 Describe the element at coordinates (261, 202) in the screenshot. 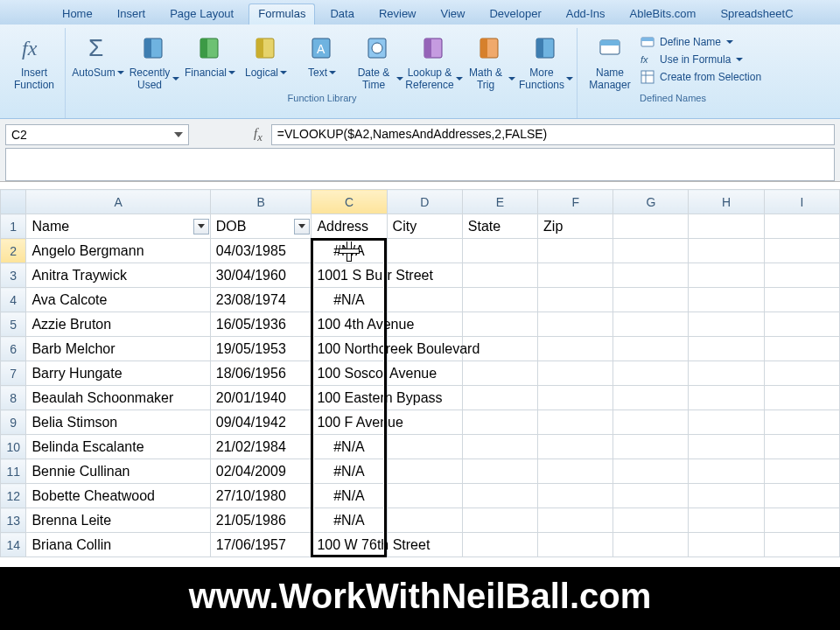

I see `col-header-B: B` at that location.